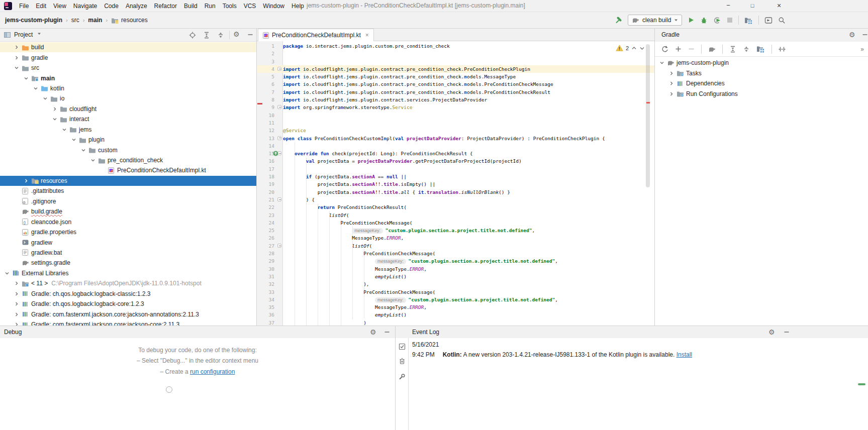  I want to click on more-actions-icon: », so click(862, 49).